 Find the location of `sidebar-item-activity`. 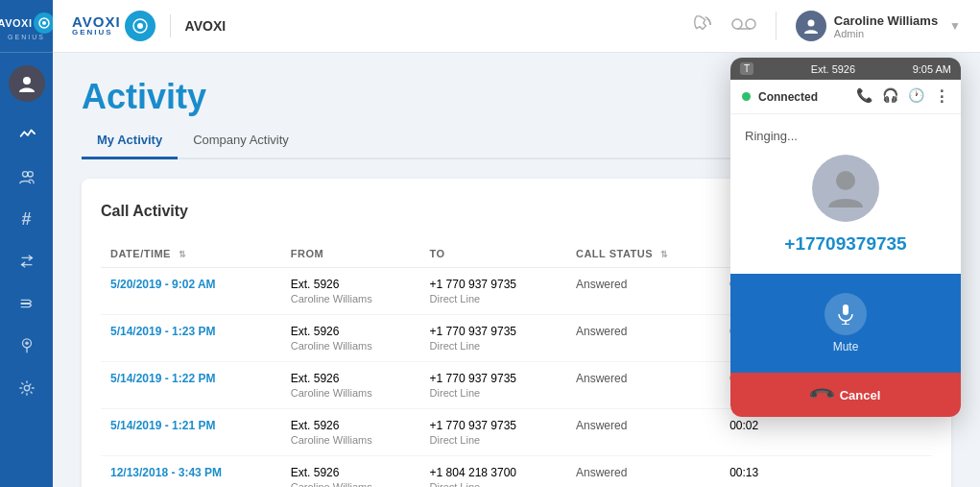

sidebar-item-activity is located at coordinates (27, 134).